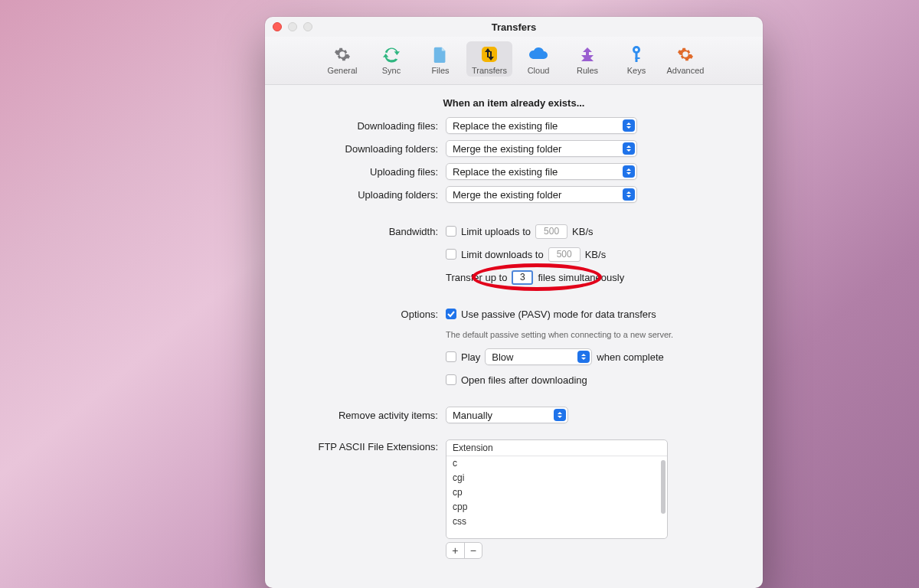 The height and width of the screenshot is (588, 919). Describe the element at coordinates (456, 550) in the screenshot. I see `add-extension-button: +` at that location.